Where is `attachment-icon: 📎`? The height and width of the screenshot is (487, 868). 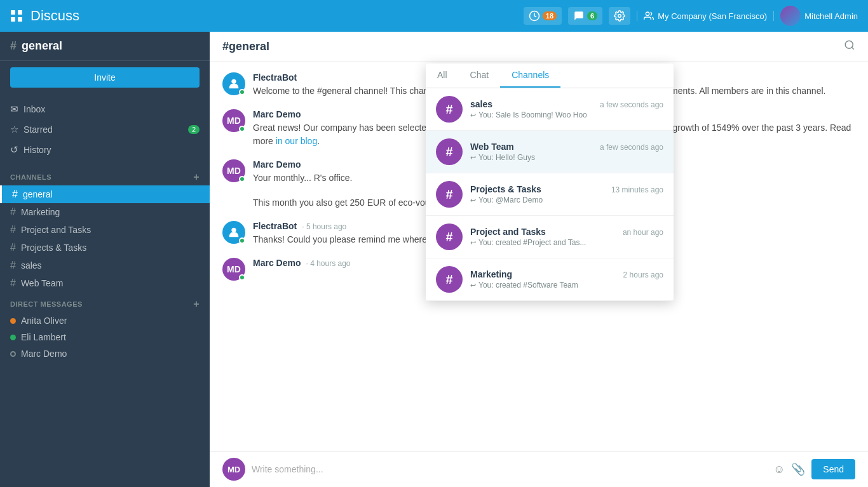 attachment-icon: 📎 is located at coordinates (798, 469).